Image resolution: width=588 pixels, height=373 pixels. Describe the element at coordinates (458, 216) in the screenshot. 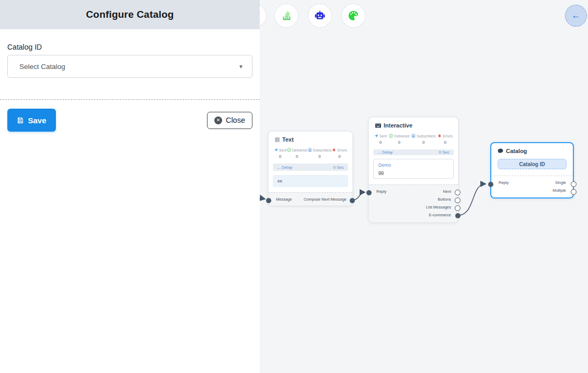

I see `handle-ecommerce-out` at that location.